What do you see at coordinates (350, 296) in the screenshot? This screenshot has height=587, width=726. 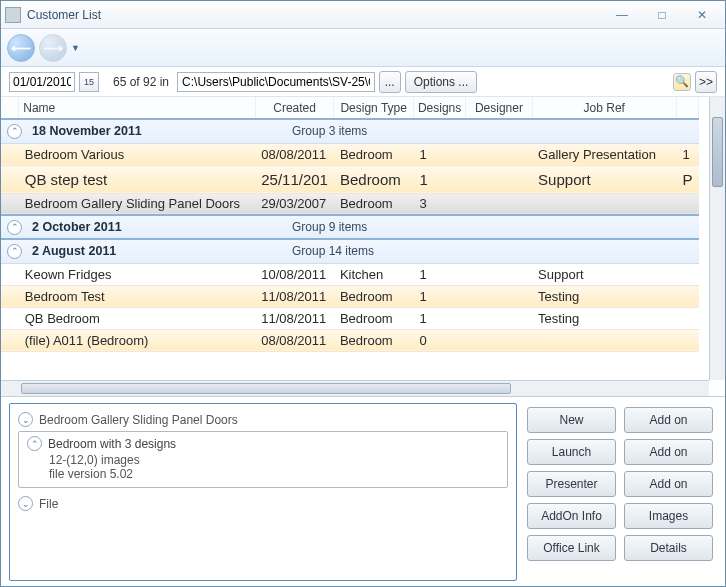 I see `table-row: Bedroom Test11/08/2011Bedroom1Testing` at bounding box center [350, 296].